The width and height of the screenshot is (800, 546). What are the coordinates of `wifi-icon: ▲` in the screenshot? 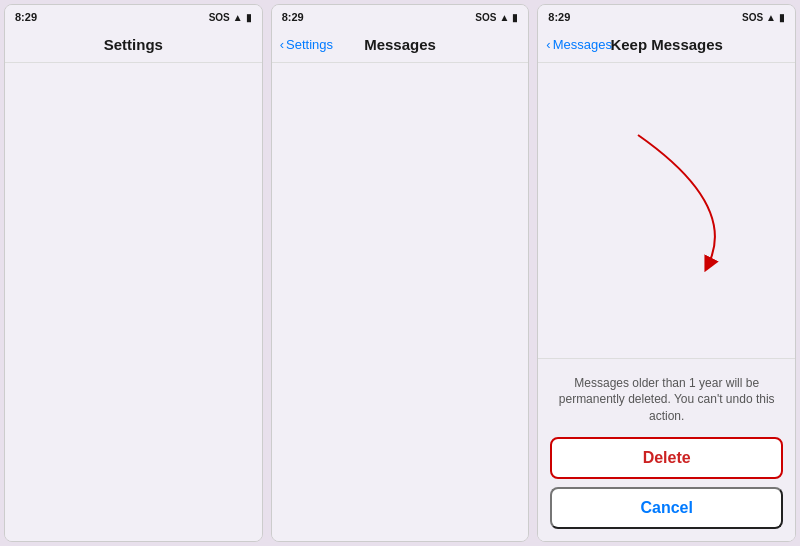 It's located at (238, 18).